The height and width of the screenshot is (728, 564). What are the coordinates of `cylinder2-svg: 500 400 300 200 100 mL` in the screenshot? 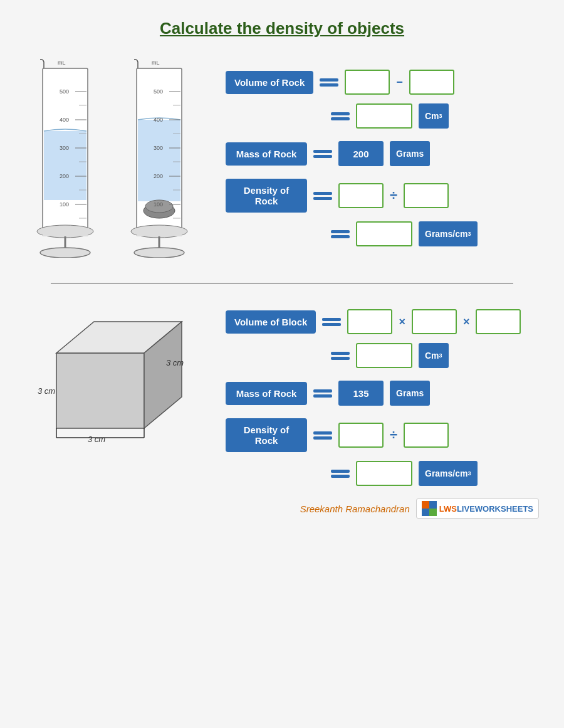 It's located at (160, 157).